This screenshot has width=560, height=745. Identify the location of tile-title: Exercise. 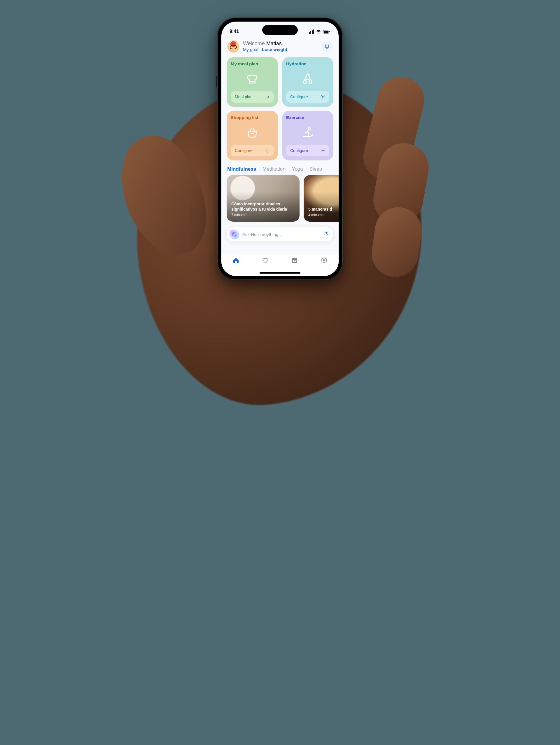
(308, 117).